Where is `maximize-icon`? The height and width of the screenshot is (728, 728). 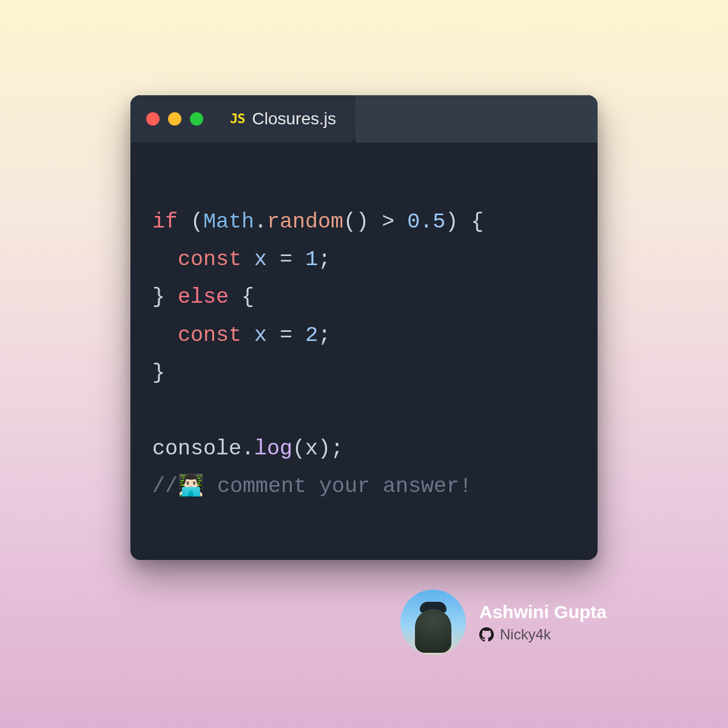
maximize-icon is located at coordinates (197, 119).